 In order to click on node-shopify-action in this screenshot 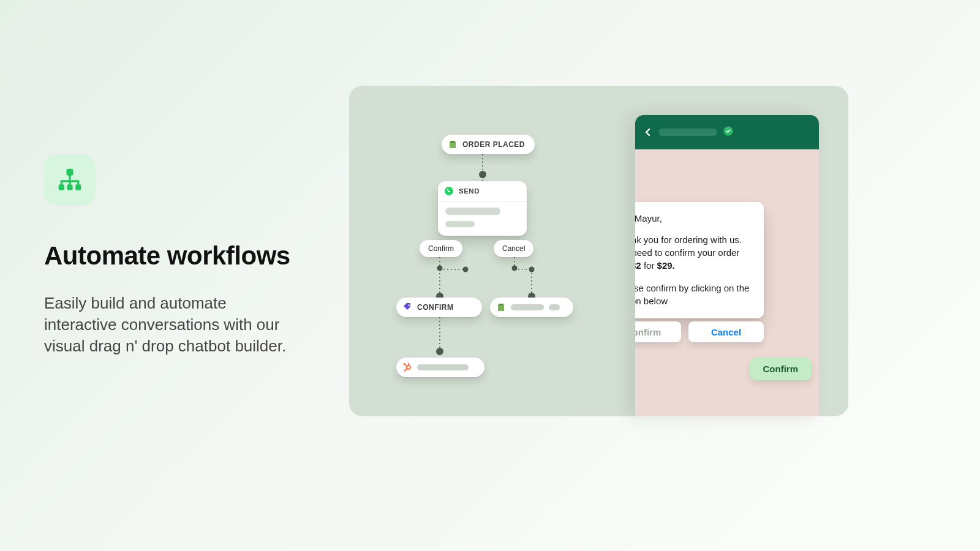, I will do `click(532, 307)`.